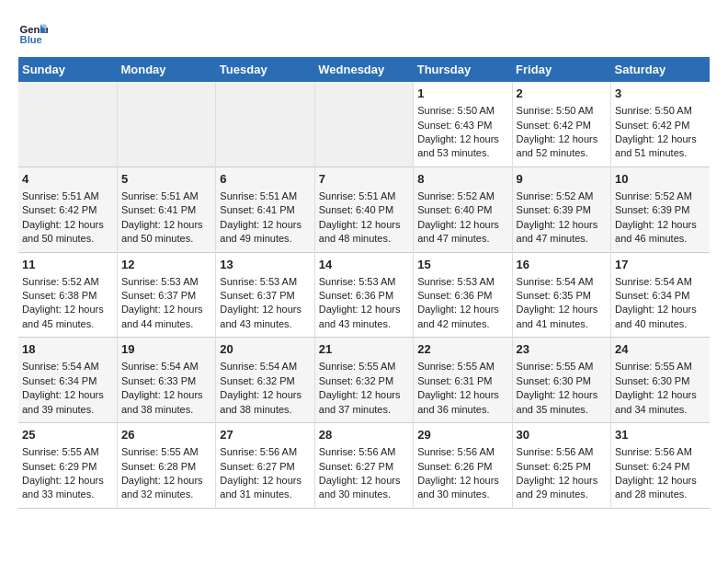  I want to click on day-cell-11: 11Sunrise: 5:52 AMSunset: 6:38 PMDayligh…, so click(68, 294).